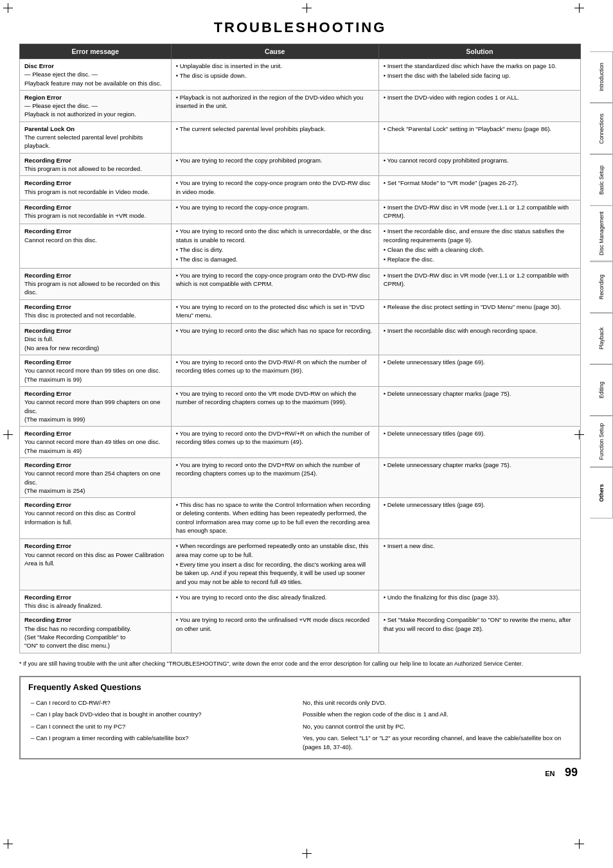 This screenshot has height=868, width=613. What do you see at coordinates (479, 76) in the screenshot?
I see `solution-item: • Insert the disc with the labeled side …` at bounding box center [479, 76].